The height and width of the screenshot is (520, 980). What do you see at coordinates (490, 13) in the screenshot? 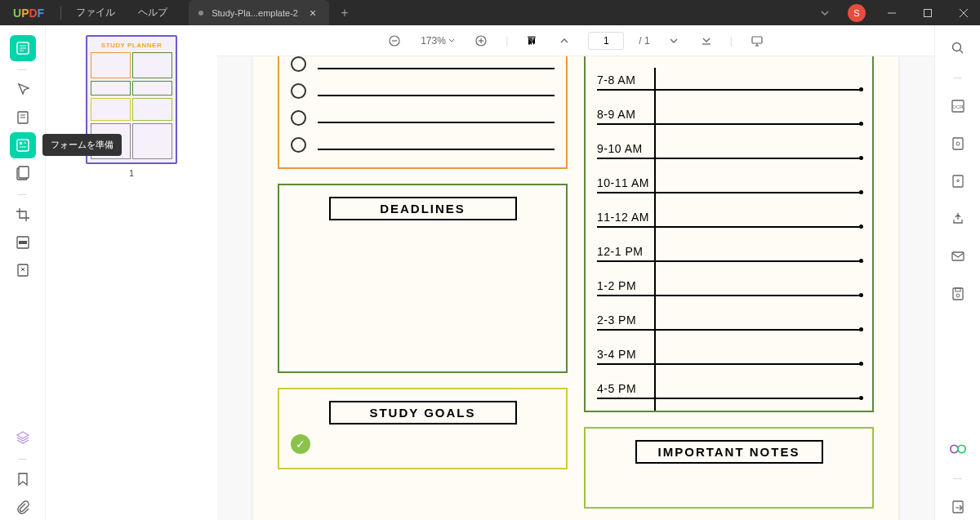
I see `titlebar: UPDF ファイル ヘルプ Study-Pla...emplate-2 × + …` at bounding box center [490, 13].